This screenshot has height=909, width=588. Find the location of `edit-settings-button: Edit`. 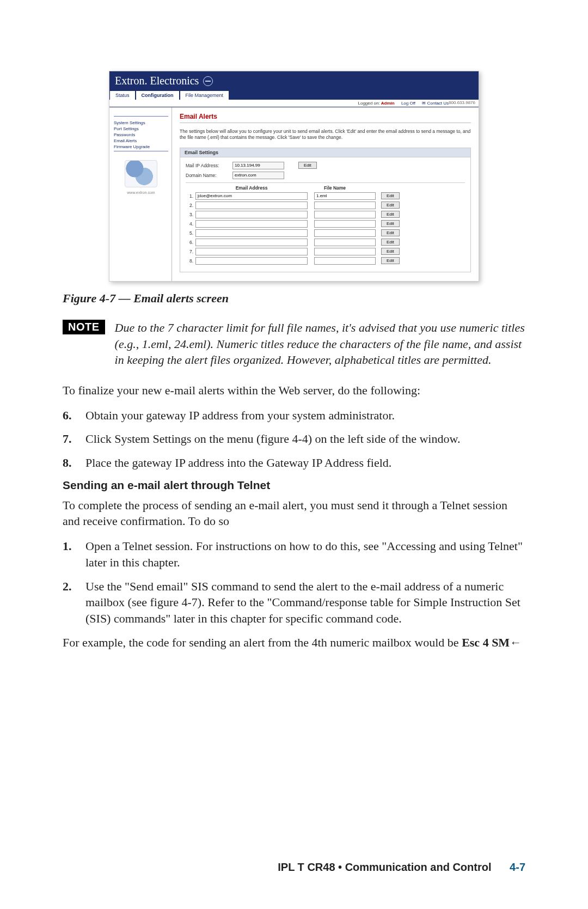

edit-settings-button: Edit is located at coordinates (308, 166).